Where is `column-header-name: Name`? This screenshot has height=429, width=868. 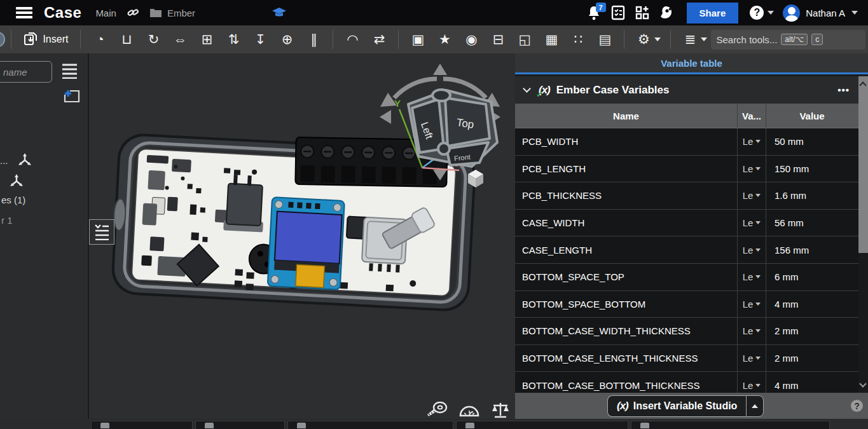 column-header-name: Name is located at coordinates (626, 116).